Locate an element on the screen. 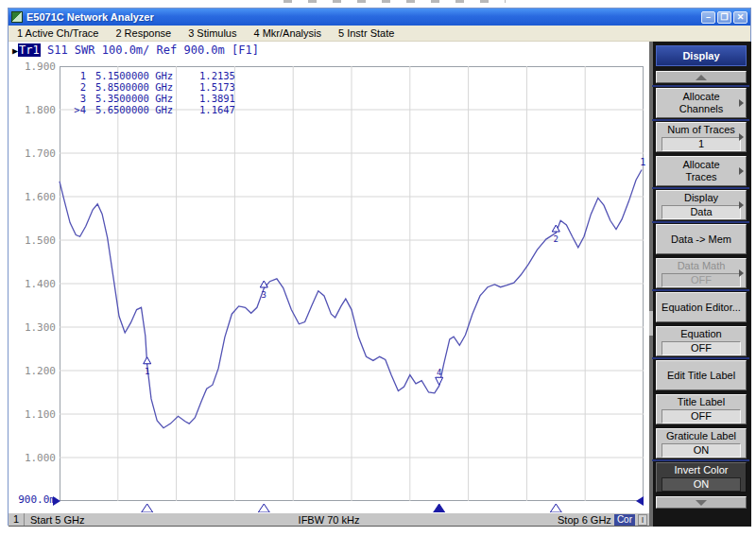 This screenshot has height=536, width=756. y-axis-label: 1.900 is located at coordinates (34, 66).